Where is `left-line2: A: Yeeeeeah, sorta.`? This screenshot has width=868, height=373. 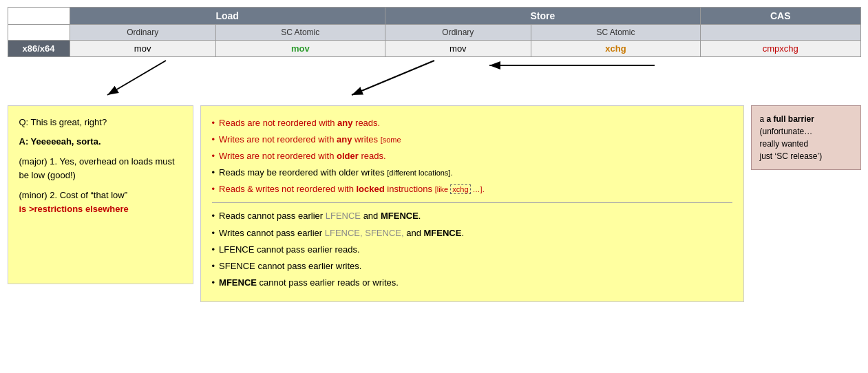 left-line2: A: Yeeeeeah, sorta. is located at coordinates (100, 142).